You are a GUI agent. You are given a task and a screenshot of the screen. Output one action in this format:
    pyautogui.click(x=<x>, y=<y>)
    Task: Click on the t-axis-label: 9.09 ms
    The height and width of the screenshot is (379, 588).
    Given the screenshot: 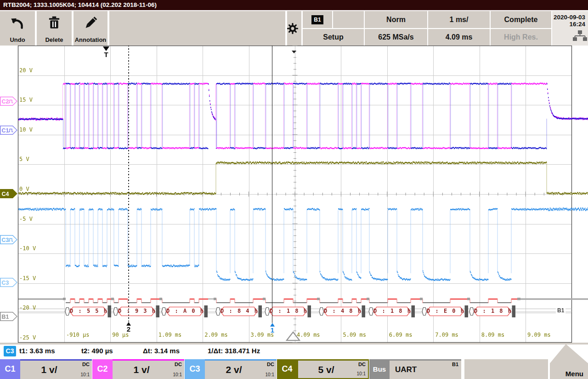 What is the action you would take?
    pyautogui.click(x=539, y=335)
    